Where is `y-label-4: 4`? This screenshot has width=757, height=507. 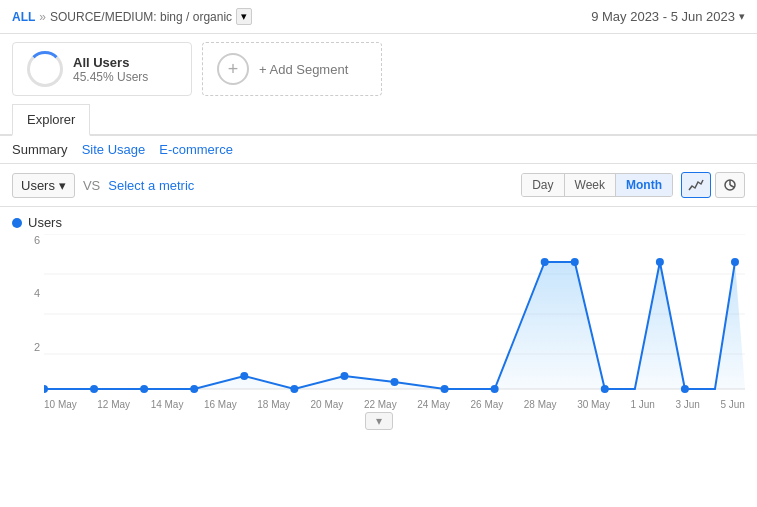 y-label-4: 4 is located at coordinates (37, 293).